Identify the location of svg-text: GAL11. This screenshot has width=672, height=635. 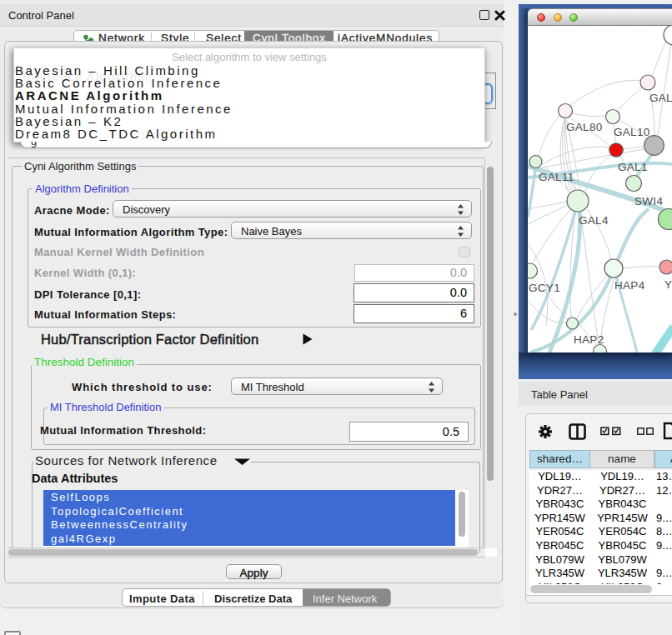
(557, 177).